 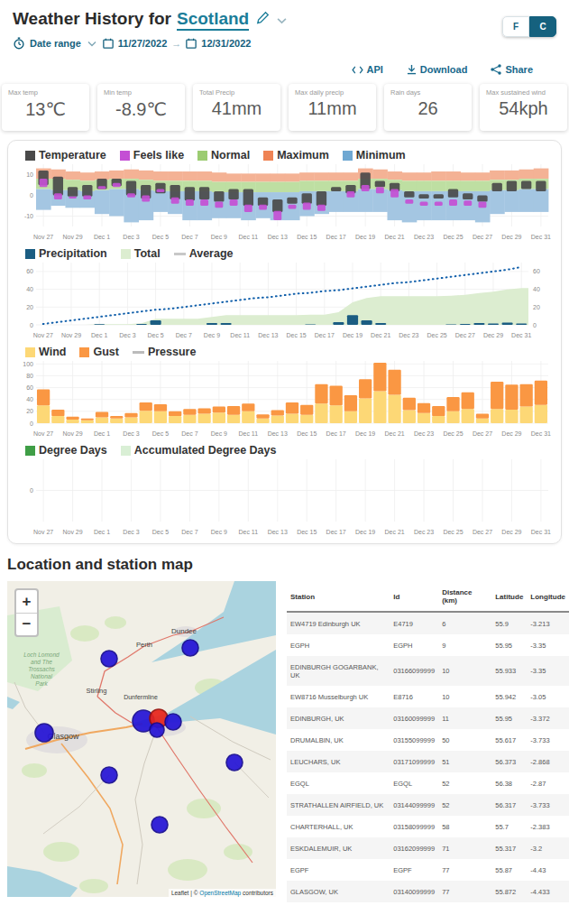 What do you see at coordinates (56, 43) in the screenshot?
I see `date-range-label: Date range` at bounding box center [56, 43].